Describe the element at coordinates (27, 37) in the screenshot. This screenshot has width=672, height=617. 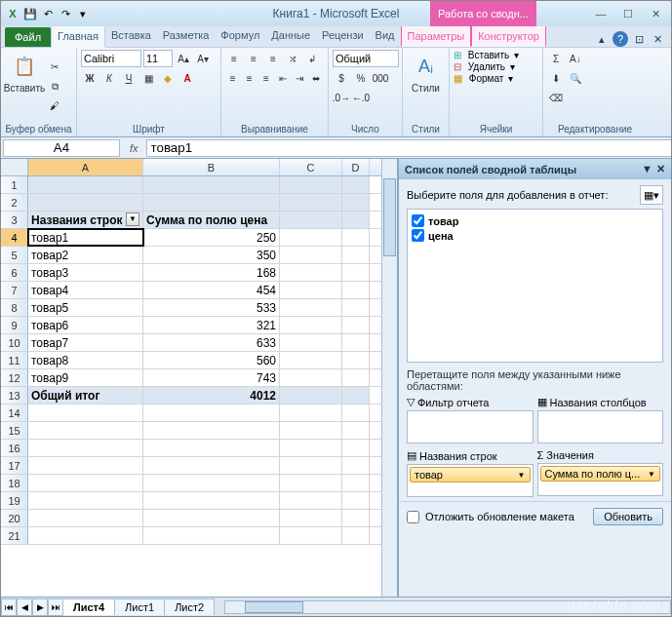
I see `file-tab: Файл` at that location.